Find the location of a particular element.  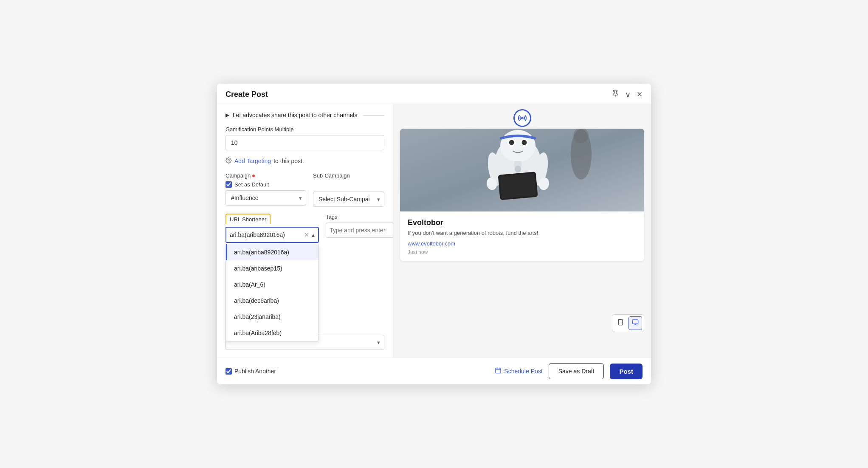

dropdown-item-3: ari.ba(dec6ariba) is located at coordinates (272, 301).